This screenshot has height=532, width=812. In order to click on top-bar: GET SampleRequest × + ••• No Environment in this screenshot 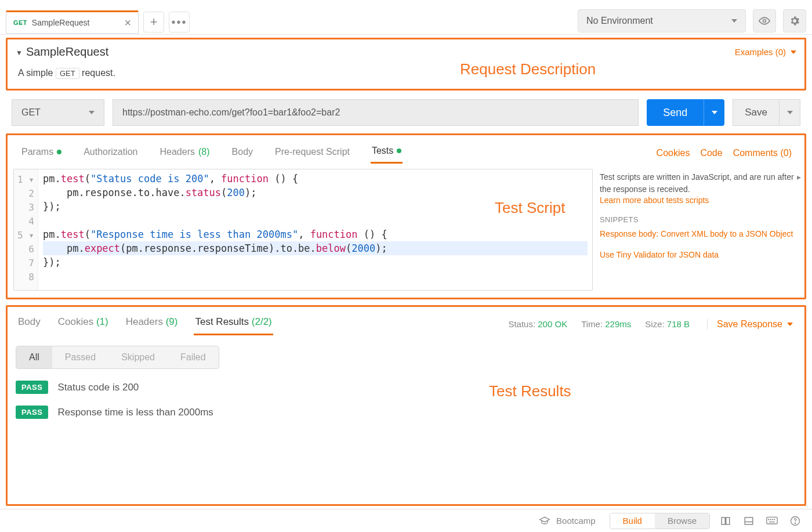, I will do `click(406, 17)`.